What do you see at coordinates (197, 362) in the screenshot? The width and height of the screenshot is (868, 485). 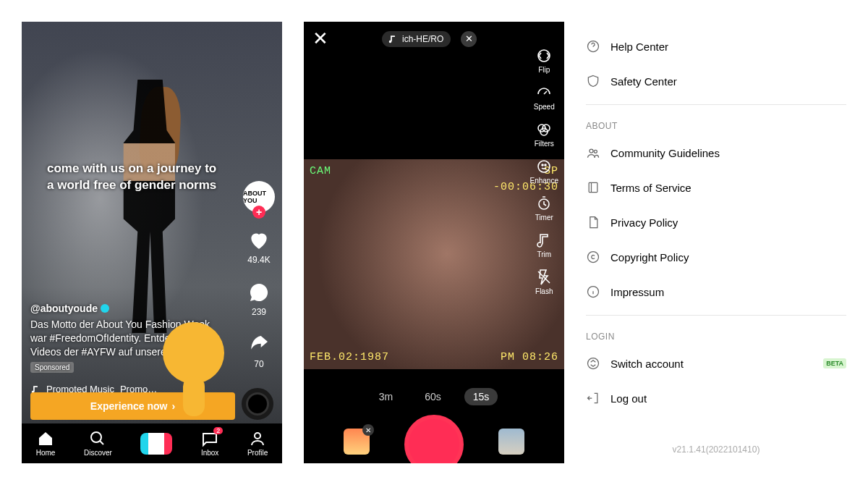 I see `pointing-hand-emoji` at bounding box center [197, 362].